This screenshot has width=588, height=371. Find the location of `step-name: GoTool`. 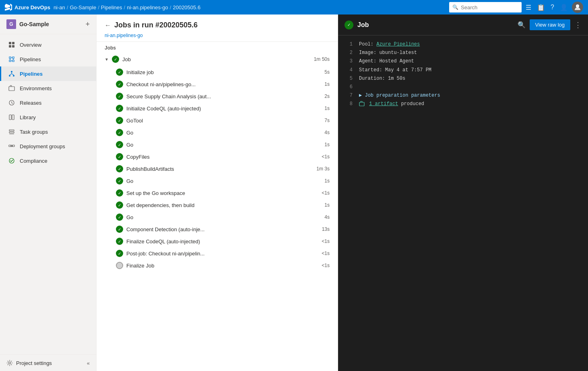

step-name: GoTool is located at coordinates (224, 121).